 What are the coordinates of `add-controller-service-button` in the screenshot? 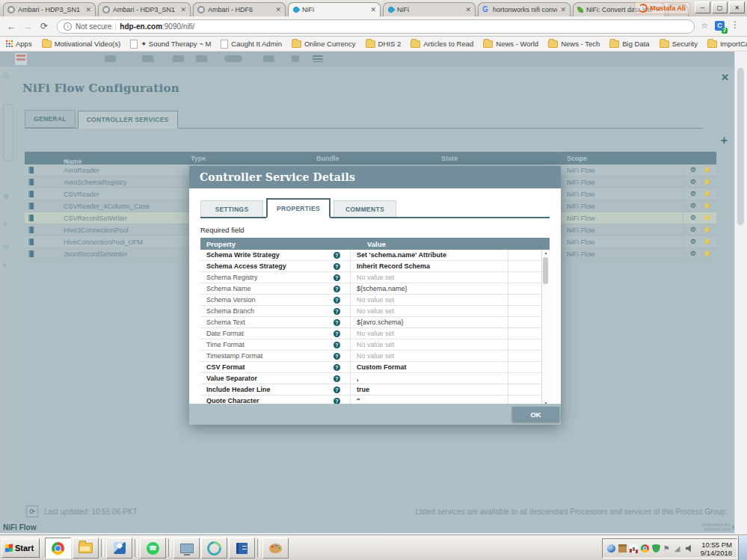 It's located at (724, 141).